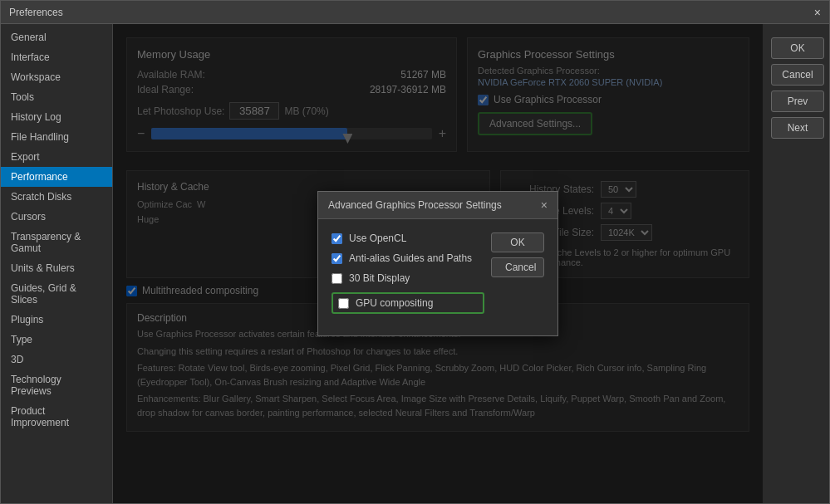 This screenshot has height=504, width=830. Describe the element at coordinates (56, 294) in the screenshot. I see `sidebar-item-guides: Guides, Grid & Slices` at that location.